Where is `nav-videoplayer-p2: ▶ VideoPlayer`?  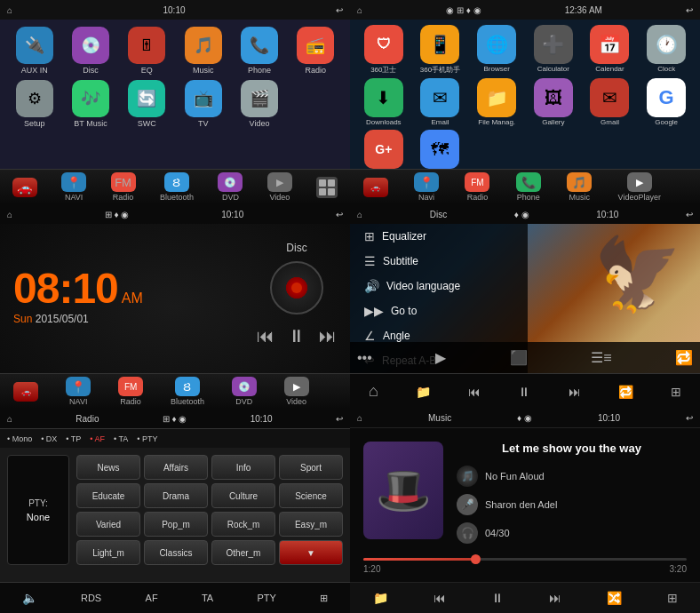
nav-videoplayer-p2: ▶ VideoPlayer is located at coordinates (640, 187).